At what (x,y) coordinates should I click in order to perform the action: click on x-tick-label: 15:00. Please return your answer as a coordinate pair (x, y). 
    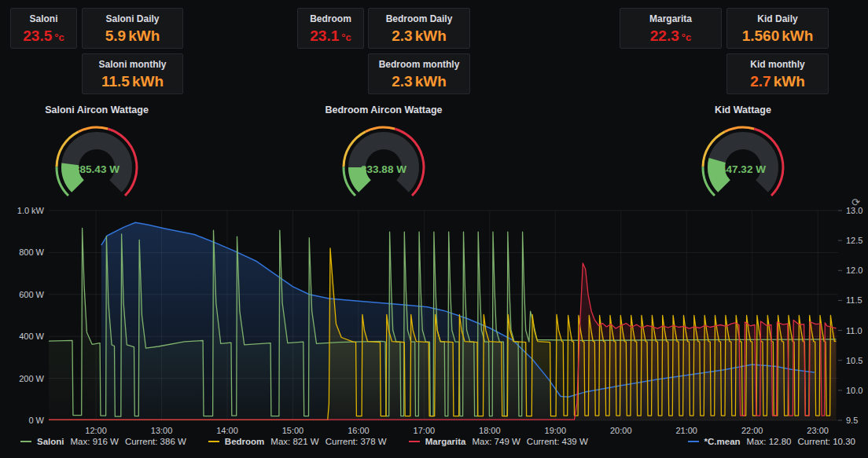
    Looking at the image, I should click on (293, 431).